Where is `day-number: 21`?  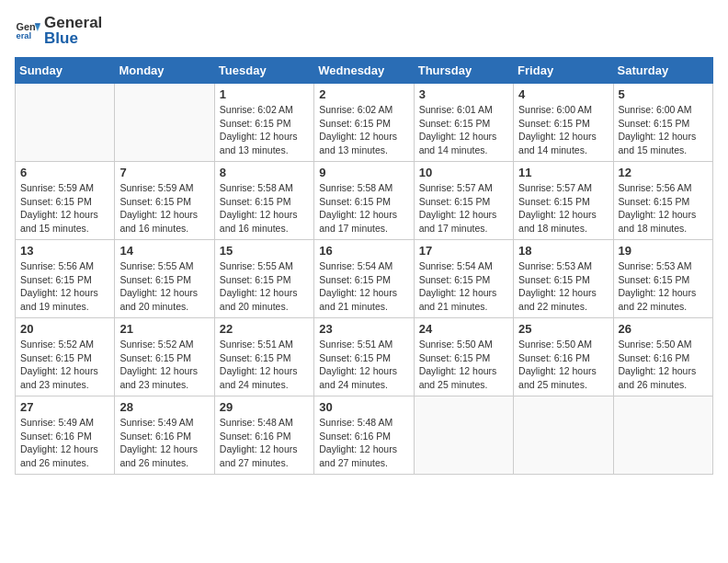 day-number: 21 is located at coordinates (164, 329).